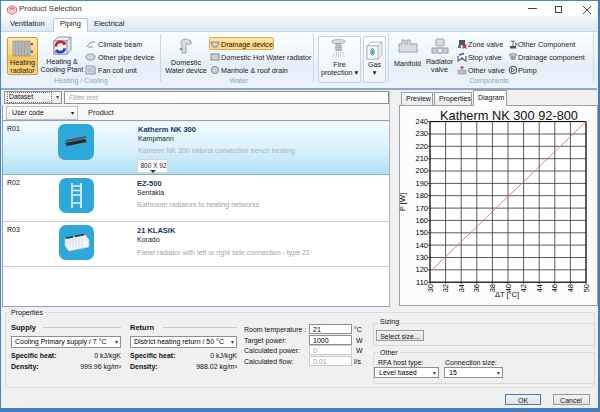 The width and height of the screenshot is (600, 412). What do you see at coordinates (422, 170) in the screenshot?
I see `svg-text: 200` at bounding box center [422, 170].